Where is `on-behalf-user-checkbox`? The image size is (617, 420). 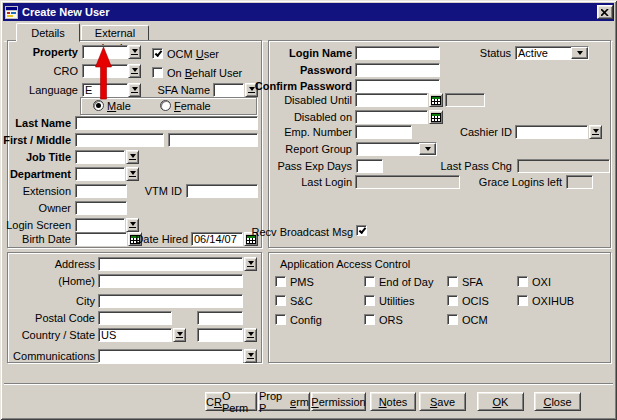 on-behalf-user-checkbox is located at coordinates (158, 72).